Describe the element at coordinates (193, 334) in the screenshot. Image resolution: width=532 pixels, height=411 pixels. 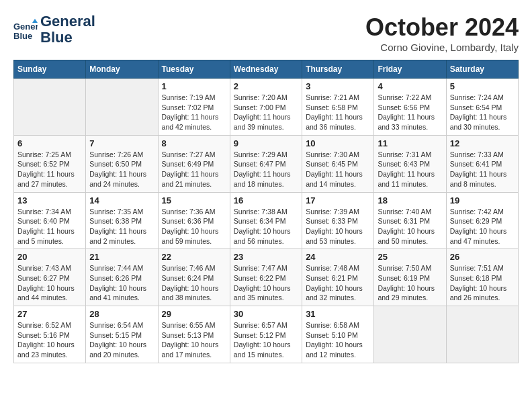
I see `calendar-cell: 29Sunrise: 6:55 AM Sunset: 5:13 PM Dayli…` at that location.